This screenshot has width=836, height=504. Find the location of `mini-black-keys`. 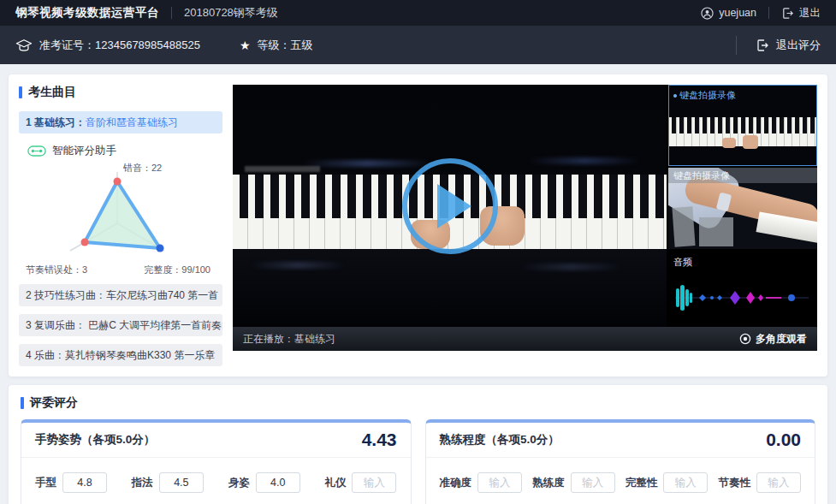

mini-black-keys is located at coordinates (744, 125).